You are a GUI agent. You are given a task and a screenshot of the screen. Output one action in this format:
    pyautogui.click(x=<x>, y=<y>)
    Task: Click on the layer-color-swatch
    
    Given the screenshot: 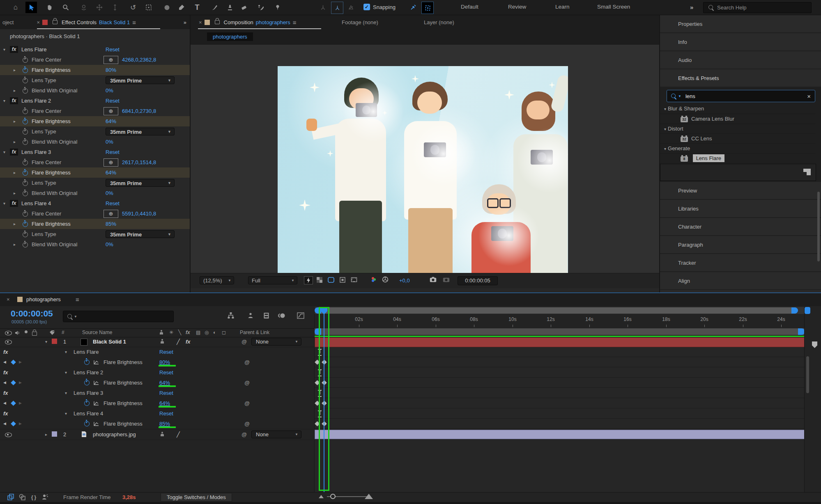 What is the action you would take?
    pyautogui.click(x=54, y=434)
    